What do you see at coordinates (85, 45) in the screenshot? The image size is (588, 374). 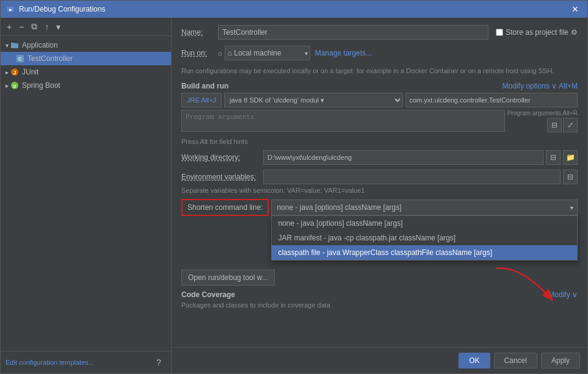 I see `sidebar-item-application: ▾ Application` at bounding box center [85, 45].